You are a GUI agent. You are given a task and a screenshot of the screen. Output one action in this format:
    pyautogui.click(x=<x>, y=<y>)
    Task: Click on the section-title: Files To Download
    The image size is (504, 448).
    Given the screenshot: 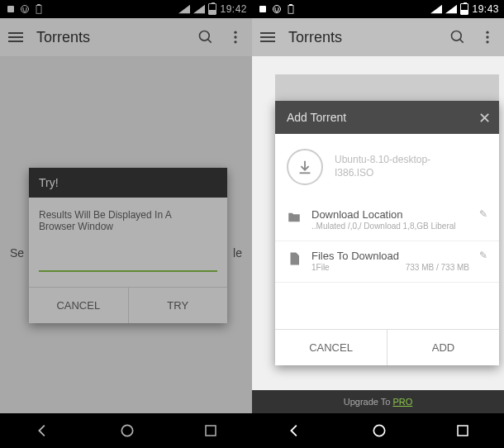 What is the action you would take?
    pyautogui.click(x=390, y=256)
    